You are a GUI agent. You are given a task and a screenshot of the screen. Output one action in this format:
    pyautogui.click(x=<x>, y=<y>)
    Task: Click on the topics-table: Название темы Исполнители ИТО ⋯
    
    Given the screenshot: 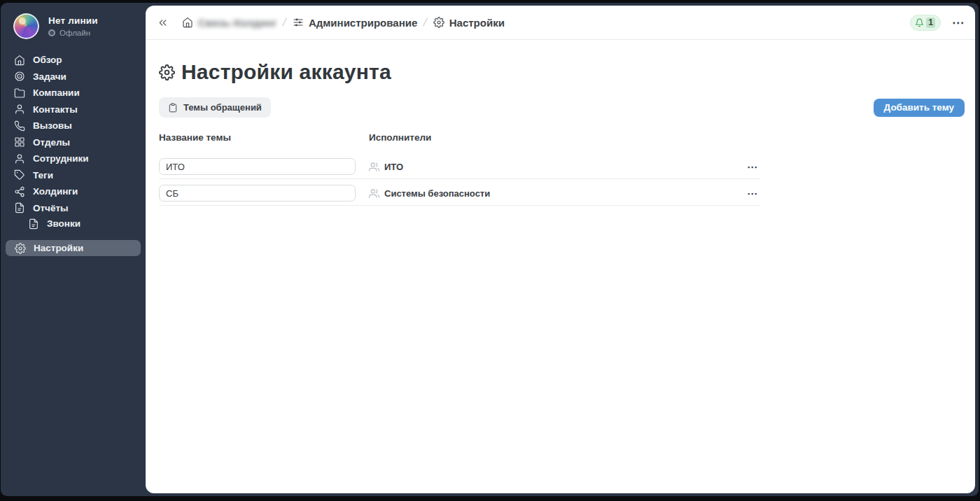 What is the action you would take?
    pyautogui.click(x=459, y=169)
    